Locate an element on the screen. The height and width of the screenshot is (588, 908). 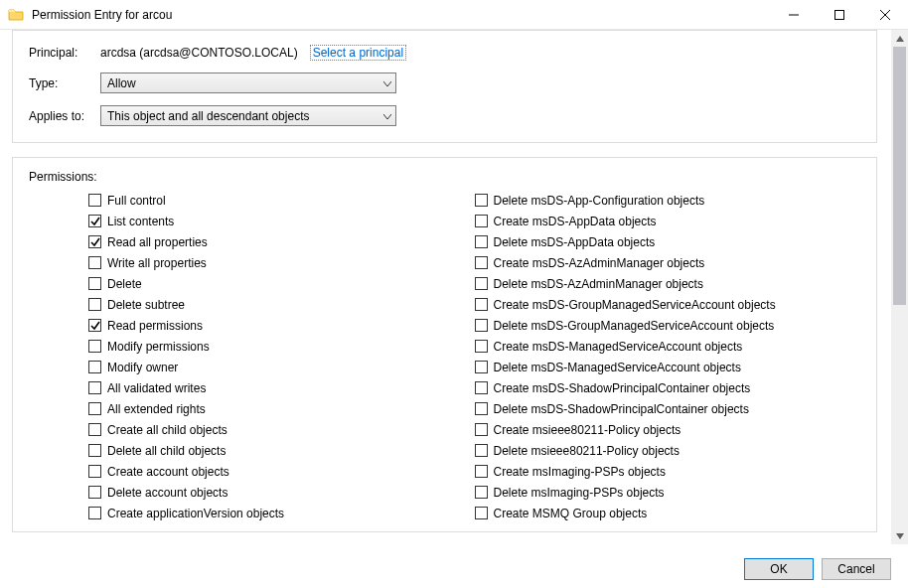
permission-label: Create msieee80211-Policy objects is located at coordinates (588, 430).